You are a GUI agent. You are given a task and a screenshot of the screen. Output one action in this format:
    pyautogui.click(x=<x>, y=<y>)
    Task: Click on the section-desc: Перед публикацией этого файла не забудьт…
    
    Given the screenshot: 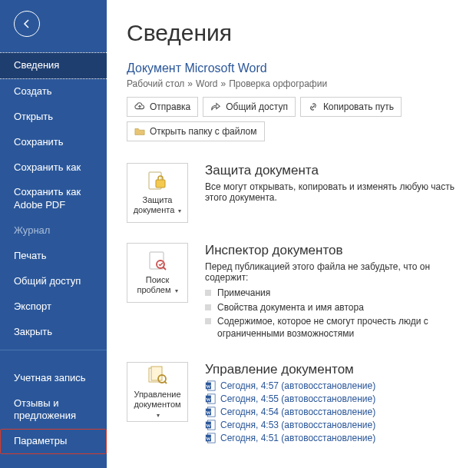 What is the action you would take?
    pyautogui.click(x=333, y=272)
    